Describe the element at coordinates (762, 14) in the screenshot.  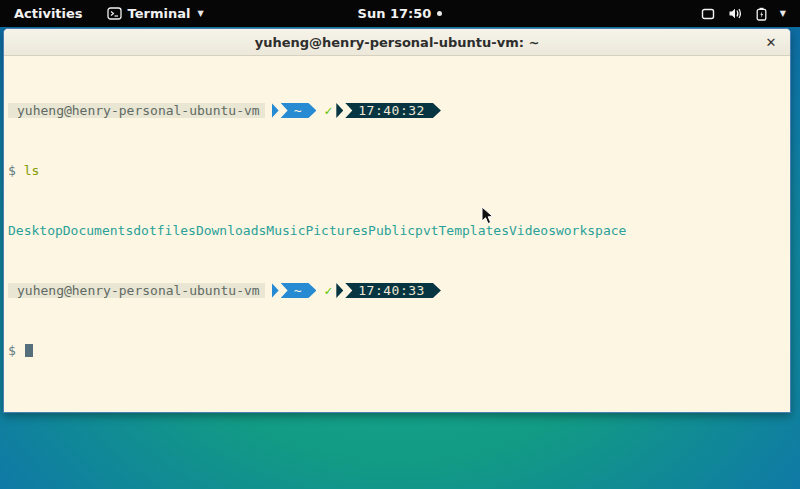
I see `battery-charging-icon` at that location.